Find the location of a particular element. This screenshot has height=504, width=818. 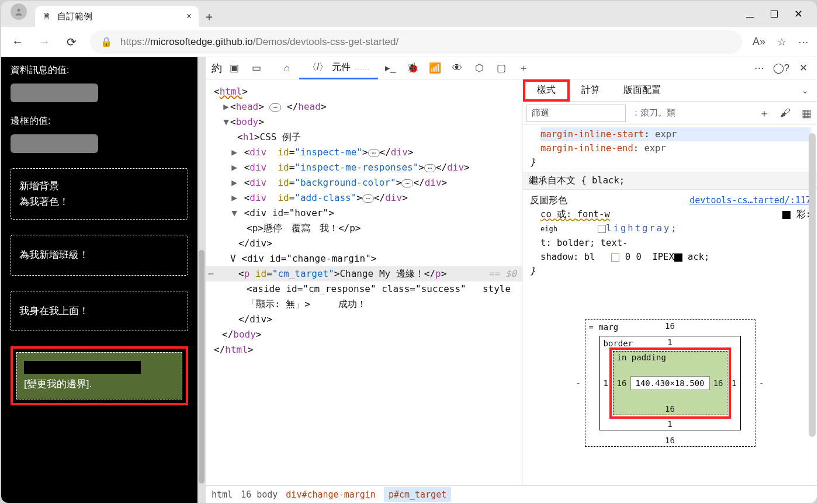

window-close-button: ✕ is located at coordinates (798, 14).